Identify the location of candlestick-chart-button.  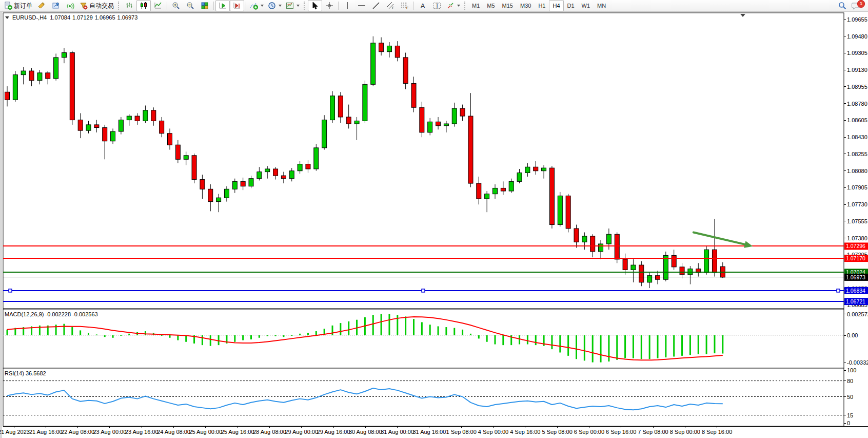
(144, 6).